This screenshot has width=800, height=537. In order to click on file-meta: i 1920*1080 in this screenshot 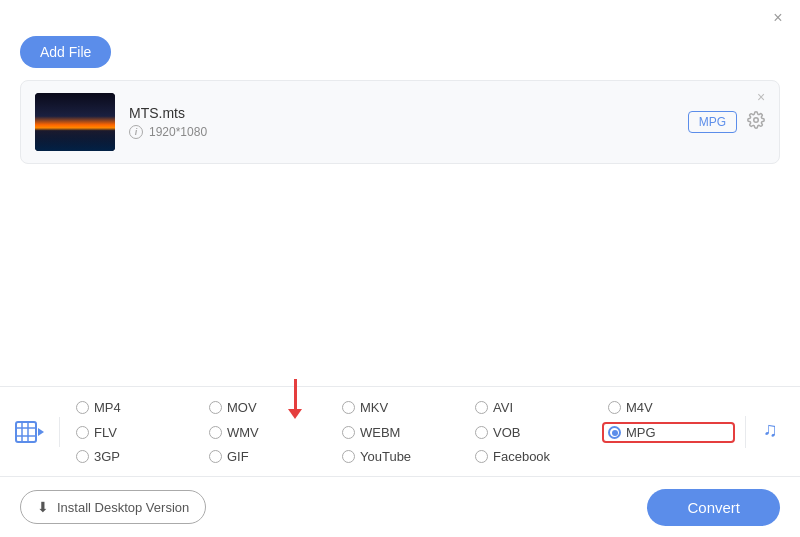, I will do `click(408, 132)`.